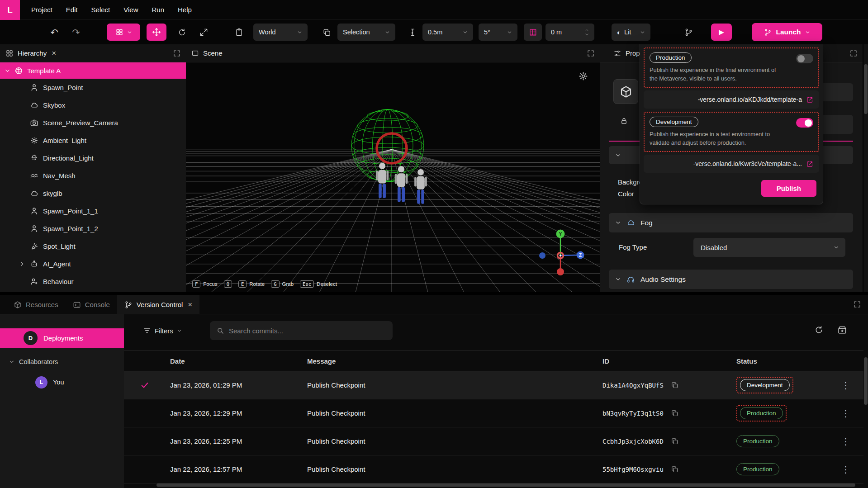 Image resolution: width=868 pixels, height=488 pixels. What do you see at coordinates (769, 247) in the screenshot?
I see `fog-type-select: Disabled` at bounding box center [769, 247].